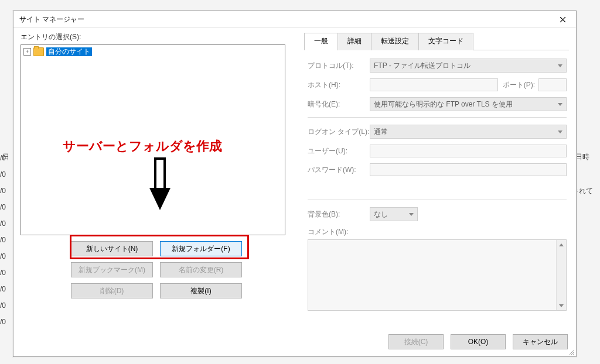 Image resolution: width=600 pixels, height=364 pixels. What do you see at coordinates (416, 342) in the screenshot?
I see `connect-button: 接続(C)` at bounding box center [416, 342].